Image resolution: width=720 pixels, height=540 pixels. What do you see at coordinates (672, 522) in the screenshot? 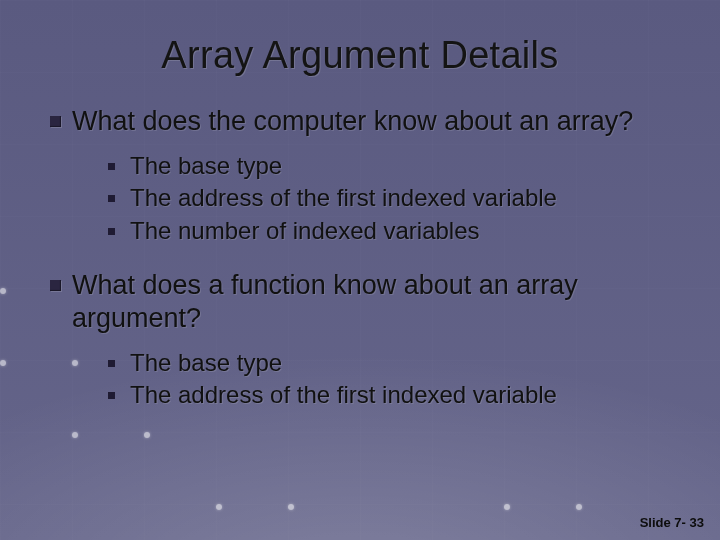
I see `slide-number: Slide 7- 33` at bounding box center [672, 522].